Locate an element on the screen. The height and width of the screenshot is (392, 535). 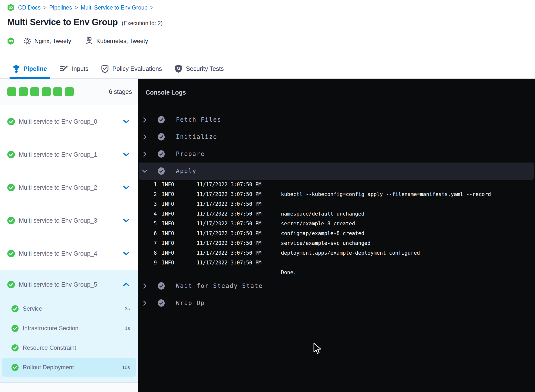
stage-progress-squares is located at coordinates (58, 92).